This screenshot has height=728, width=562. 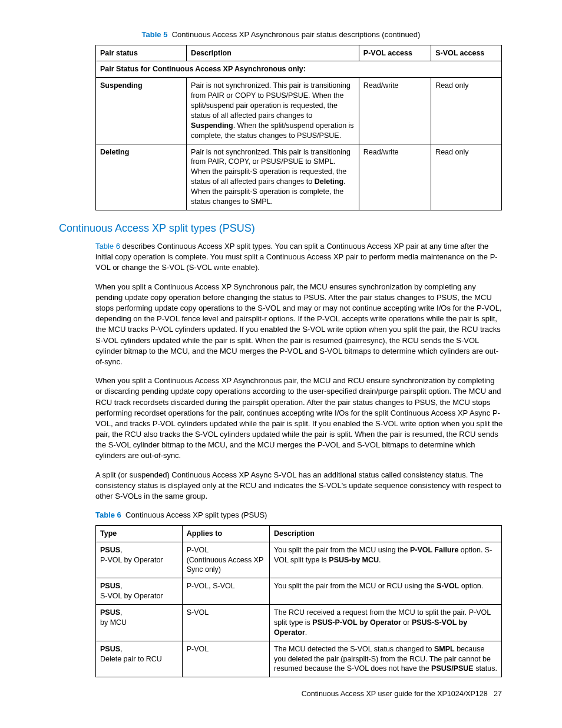 I want to click on table5-row: Suspending Pair is not synchronized. Thi…, so click(x=299, y=111).